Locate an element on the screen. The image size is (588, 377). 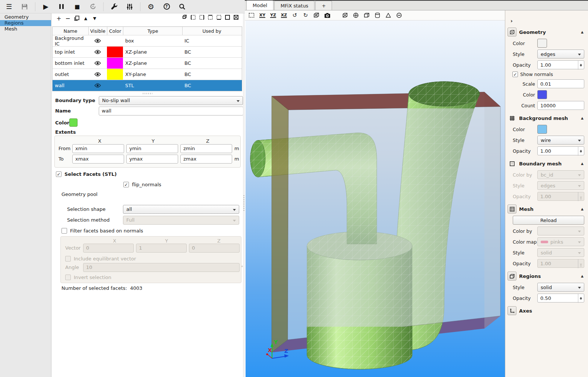
axes-section-icon is located at coordinates (512, 311).